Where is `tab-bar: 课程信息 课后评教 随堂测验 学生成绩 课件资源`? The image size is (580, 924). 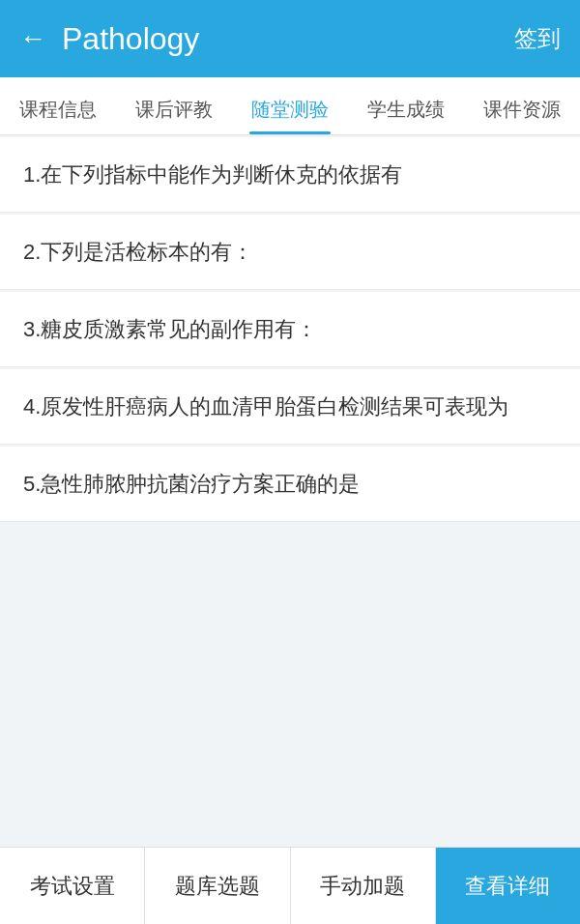
tab-bar: 课程信息 课后评教 随堂测验 学生成绩 课件资源 is located at coordinates (290, 106).